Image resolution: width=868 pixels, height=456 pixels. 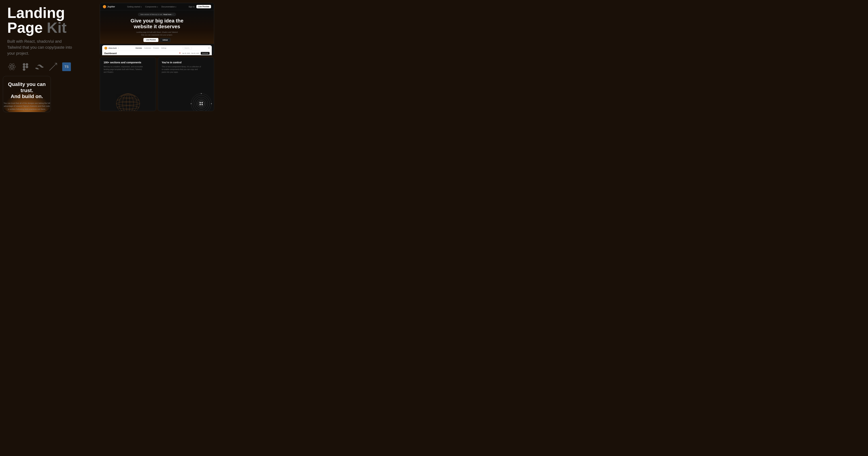 I want to click on nav-signin: Sign in, so click(x=192, y=7).